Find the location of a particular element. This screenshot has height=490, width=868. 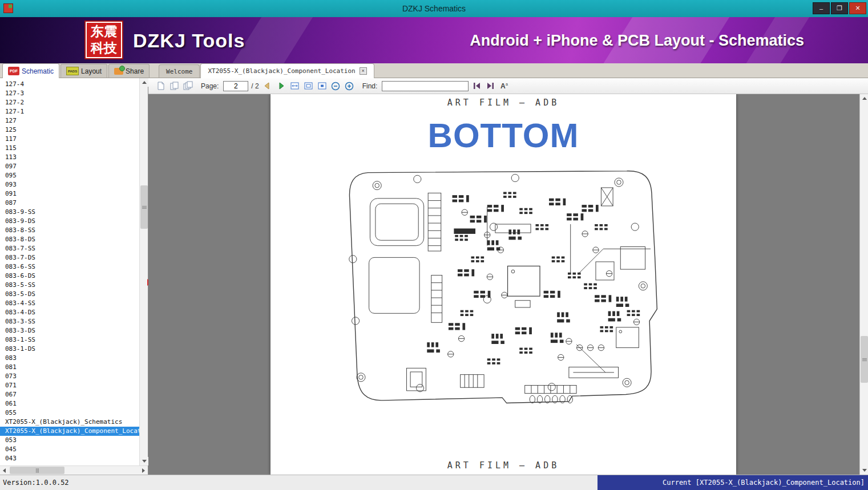

sidebar-item-label: 083-3-DS is located at coordinates (21, 331).